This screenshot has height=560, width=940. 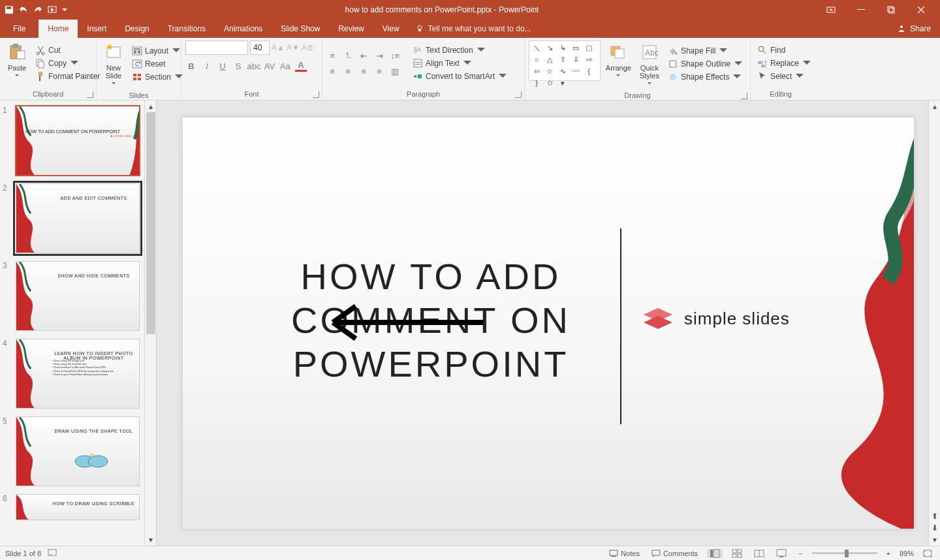 What do you see at coordinates (243, 29) in the screenshot?
I see `tab-animations: Animations` at bounding box center [243, 29].